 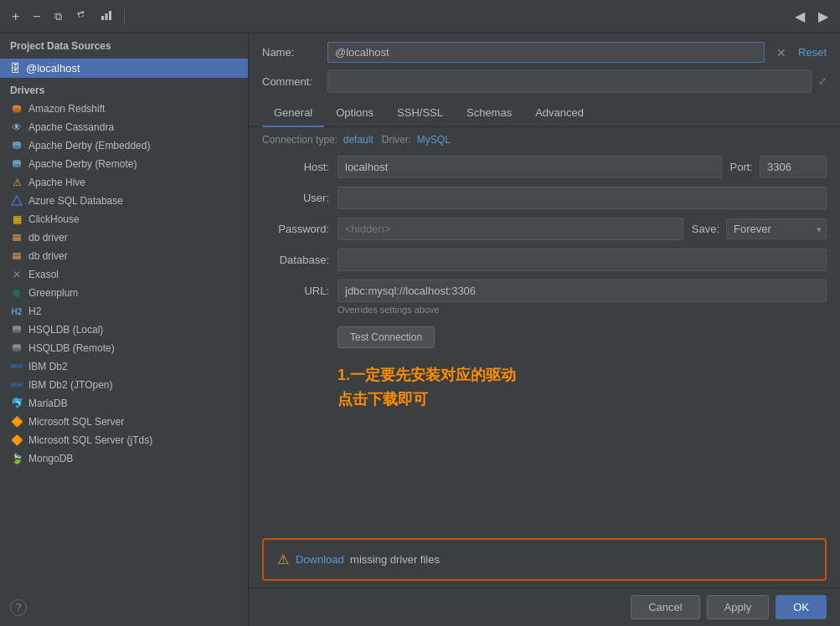 I want to click on tab-schemas: Schemas, so click(x=489, y=114).